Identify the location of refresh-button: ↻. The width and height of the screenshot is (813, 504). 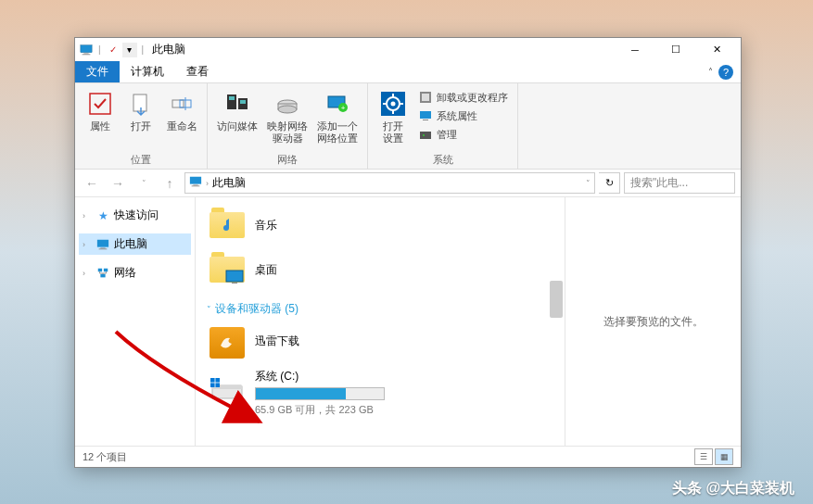
(610, 183).